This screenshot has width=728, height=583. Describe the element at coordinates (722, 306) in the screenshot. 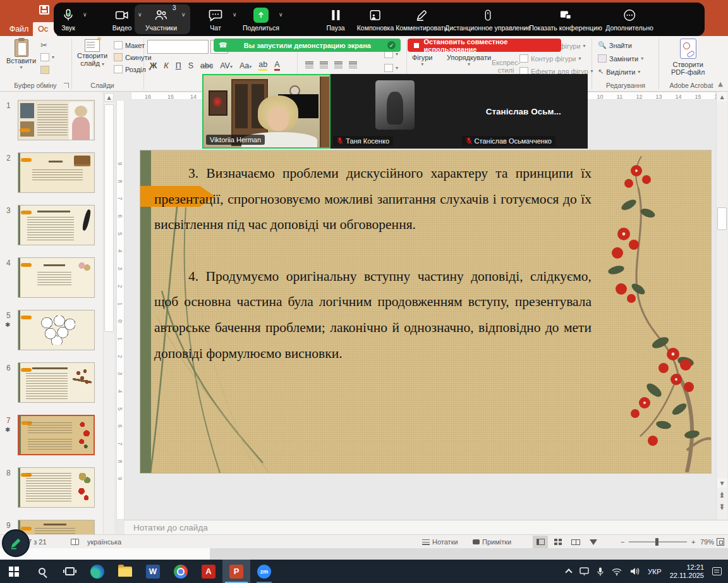

I see `editor-scrollbar: ▲ ▼ ▲▲ ▼▼` at that location.